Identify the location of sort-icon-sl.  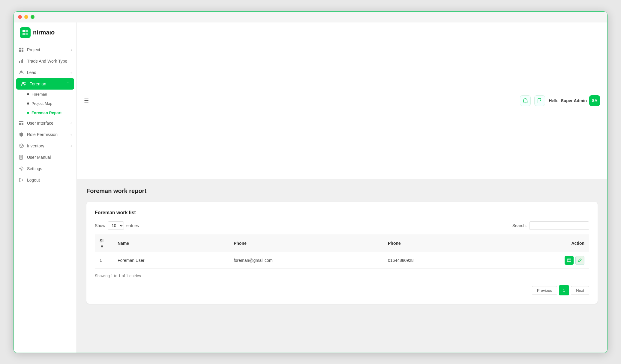
(102, 246).